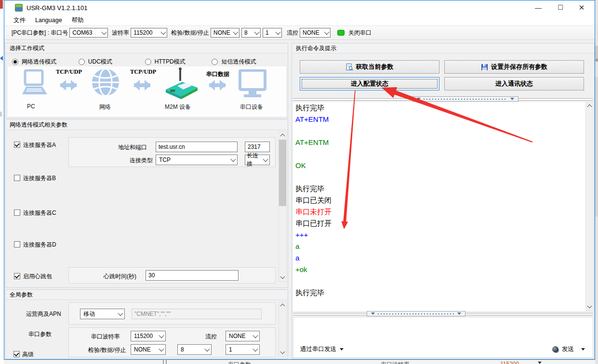  Describe the element at coordinates (16, 354) in the screenshot. I see `advanced-checkbox` at that location.